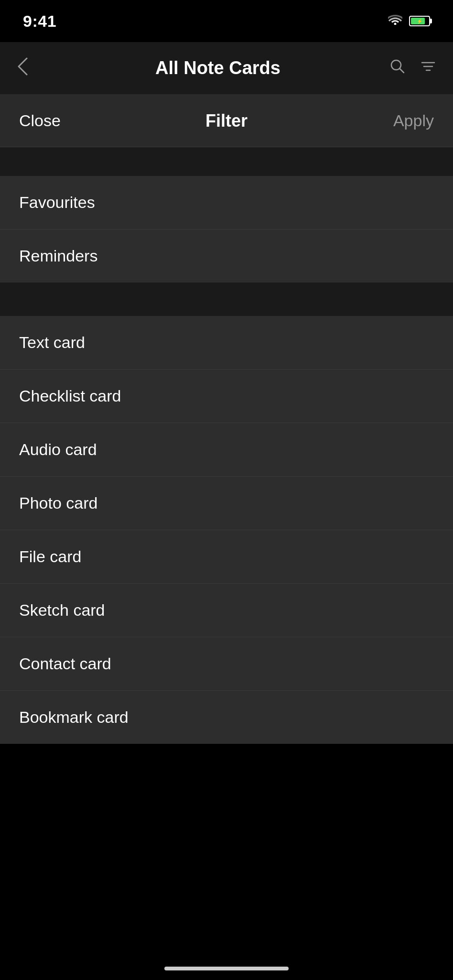 This screenshot has width=453, height=980. I want to click on bookmark-card-label: Bookmark card, so click(74, 717).